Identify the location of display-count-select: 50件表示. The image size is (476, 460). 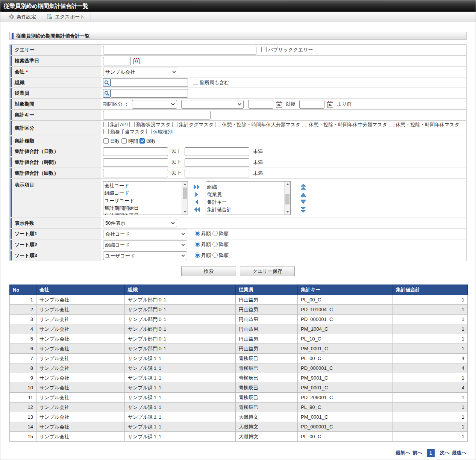
(140, 223).